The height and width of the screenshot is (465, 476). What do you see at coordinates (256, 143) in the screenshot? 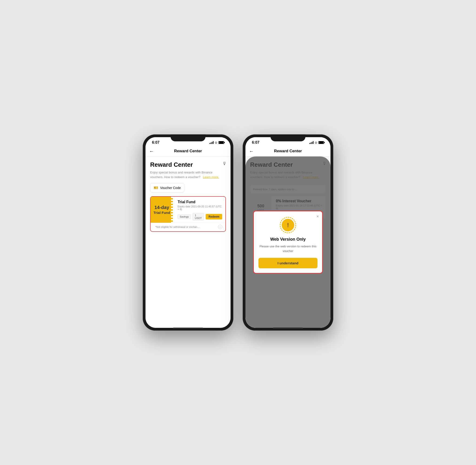
I see `status-time-2: 6:07` at bounding box center [256, 143].